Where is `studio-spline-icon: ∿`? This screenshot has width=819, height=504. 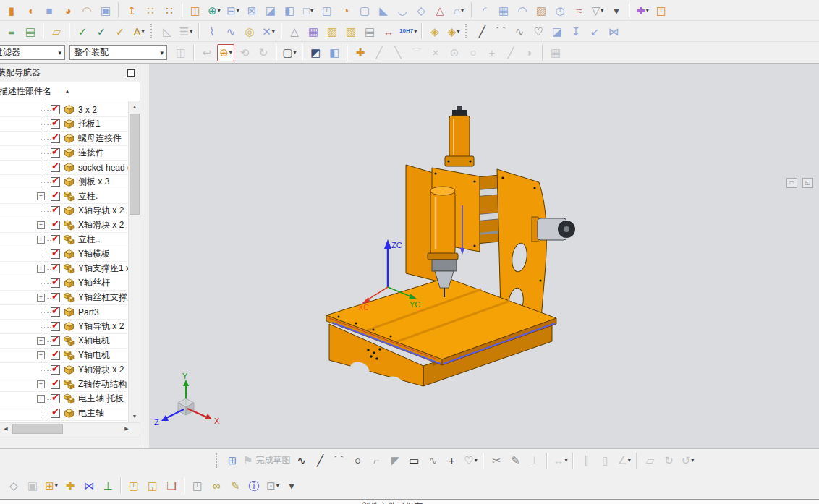
studio-spline-icon: ∿ is located at coordinates (519, 31).